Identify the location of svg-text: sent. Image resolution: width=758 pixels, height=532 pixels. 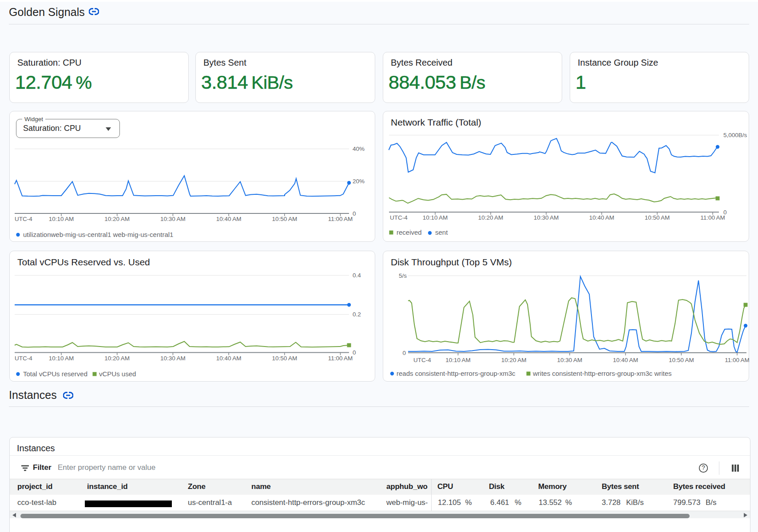
(441, 233).